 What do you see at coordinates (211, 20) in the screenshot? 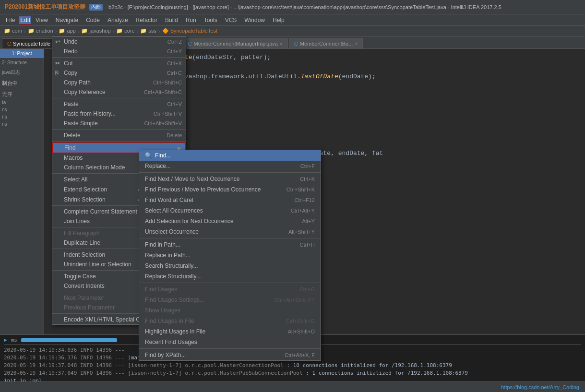
I see `menu-tools: Tools` at bounding box center [211, 20].